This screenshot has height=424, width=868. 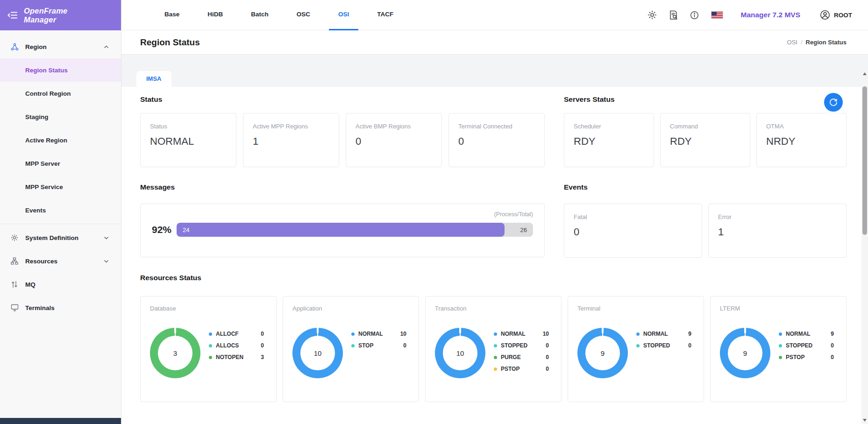 What do you see at coordinates (238, 353) in the screenshot?
I see `donut-legend: ALLOCF0ALLOCS0NOTOPEN3` at bounding box center [238, 353].